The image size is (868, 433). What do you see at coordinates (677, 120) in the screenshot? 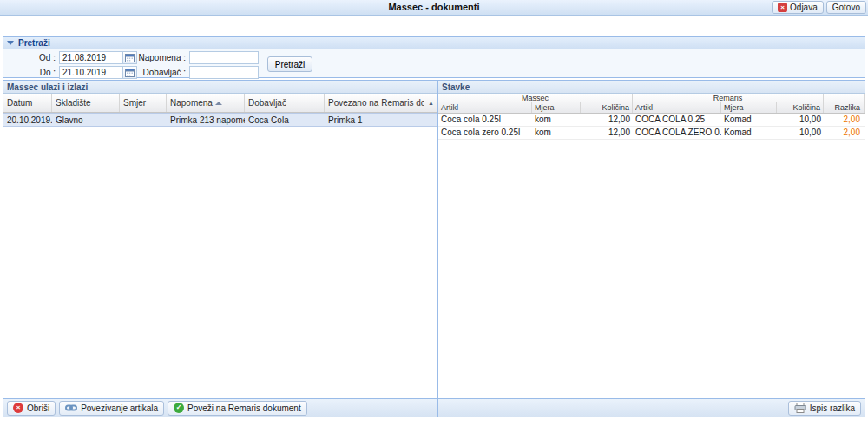
I see `cell-remaris-artikl: COCA COLA 0.25` at bounding box center [677, 120].